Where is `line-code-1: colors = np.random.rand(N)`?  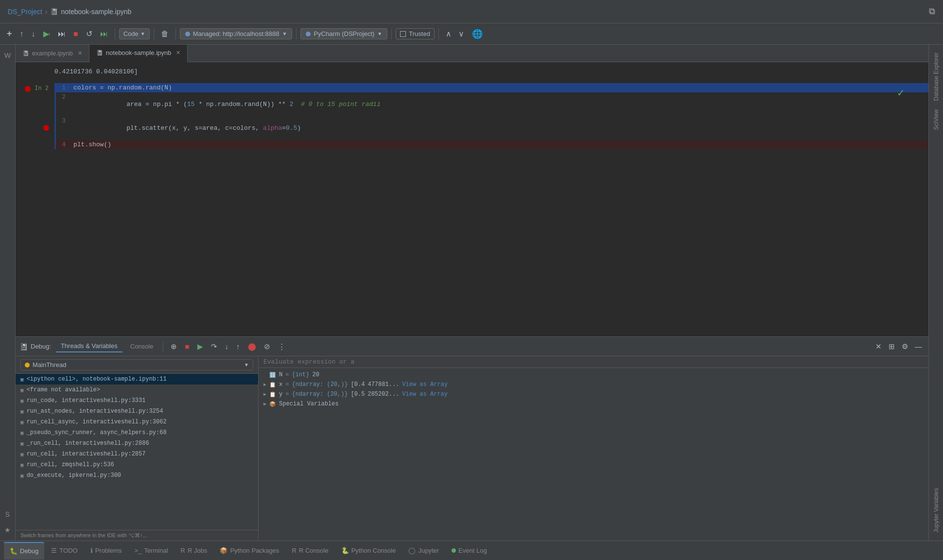 line-code-1: colors = np.random.rand(N) is located at coordinates (499, 88).